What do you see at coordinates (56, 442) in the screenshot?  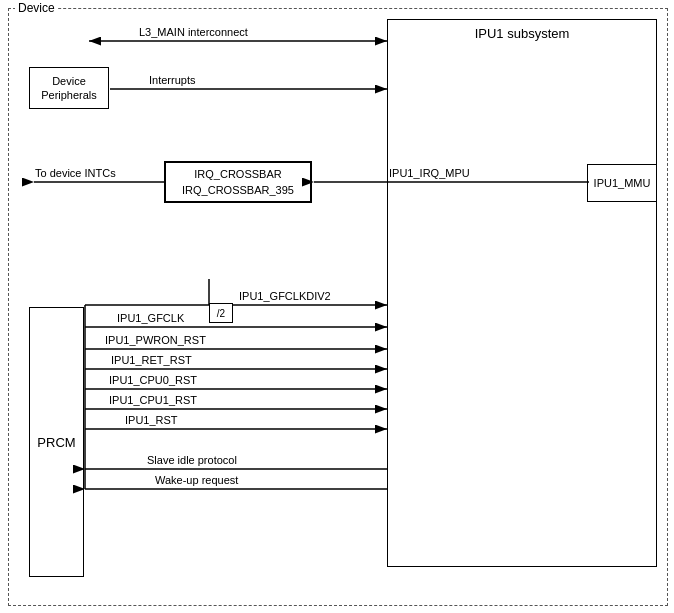 I see `prcm-label: PRCM` at bounding box center [56, 442].